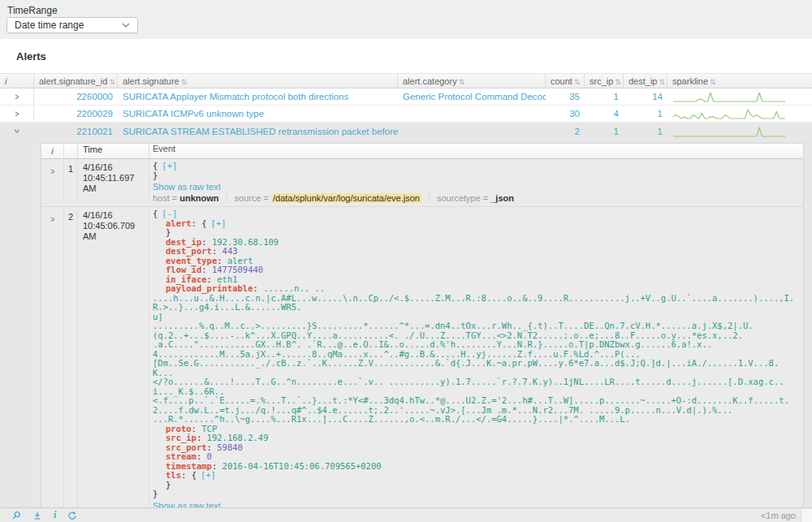  I want to click on dest-ip-cell: 14, so click(646, 97).